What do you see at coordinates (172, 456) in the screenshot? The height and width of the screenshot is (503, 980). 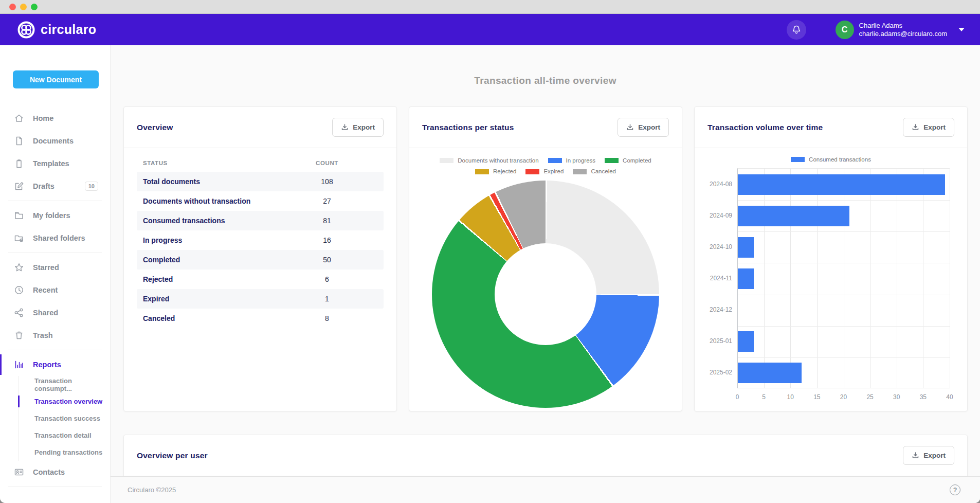 I see `card-title: Overview per user` at bounding box center [172, 456].